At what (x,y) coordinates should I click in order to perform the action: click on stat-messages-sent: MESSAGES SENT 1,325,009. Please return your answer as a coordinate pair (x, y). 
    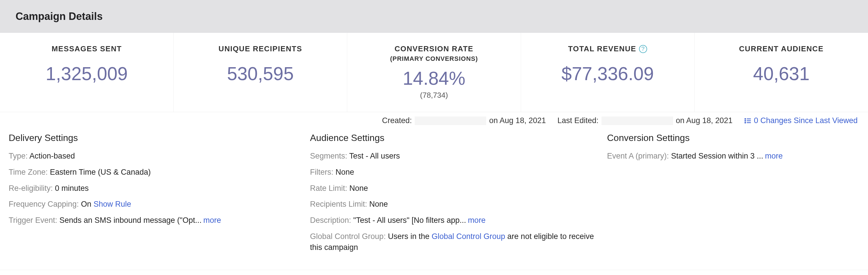
    Looking at the image, I should click on (87, 72).